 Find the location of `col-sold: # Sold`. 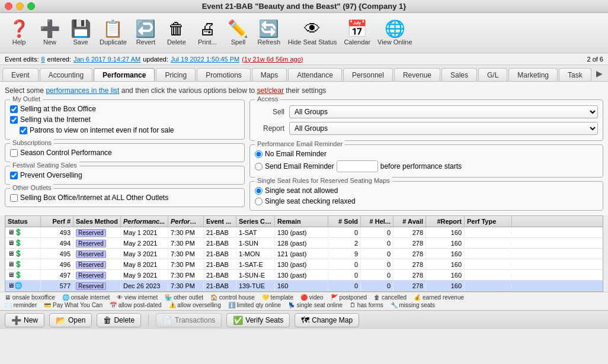

col-sold: # Sold is located at coordinates (345, 221).